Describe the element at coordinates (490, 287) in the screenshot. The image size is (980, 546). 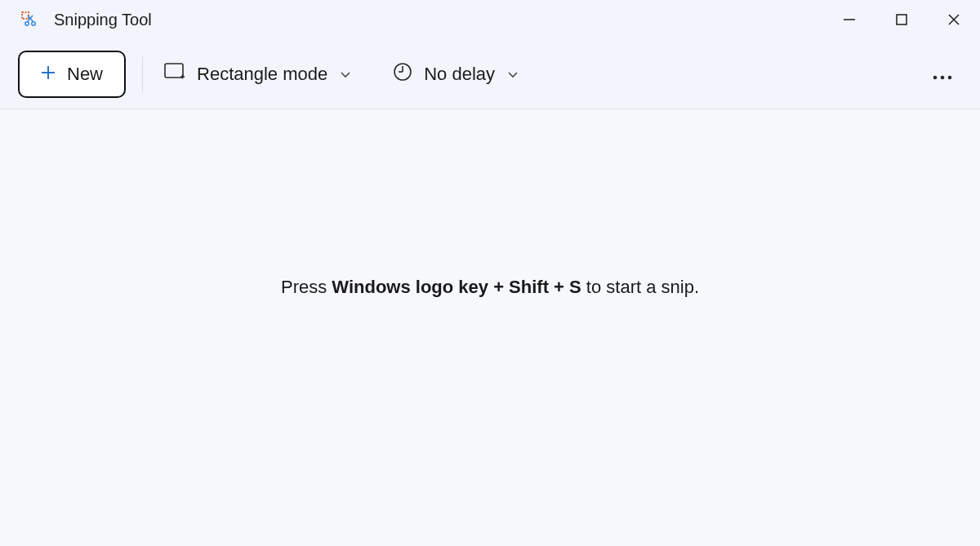
I see `hint-text: Press Windows logo key + Shift + S to st…` at that location.